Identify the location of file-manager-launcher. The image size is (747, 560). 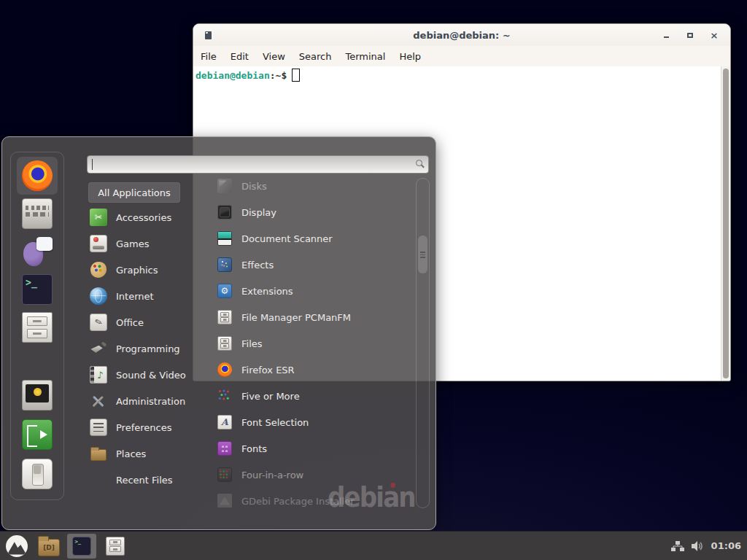
(49, 548).